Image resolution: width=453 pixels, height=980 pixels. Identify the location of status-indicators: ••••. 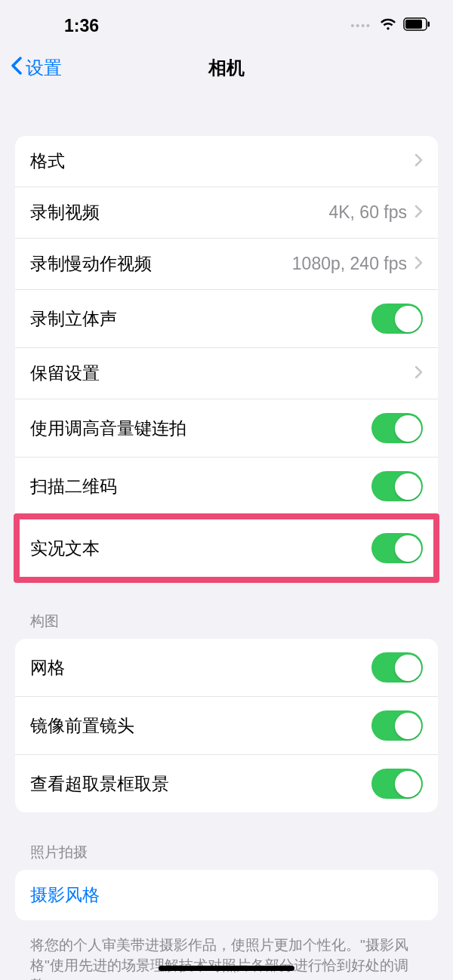
(390, 26).